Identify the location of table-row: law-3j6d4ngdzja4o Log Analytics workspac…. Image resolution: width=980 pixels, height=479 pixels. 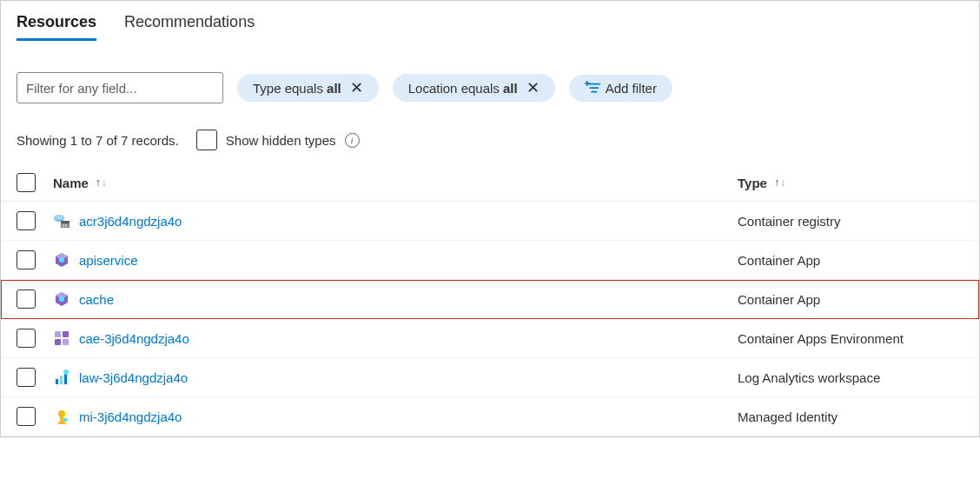
(490, 377).